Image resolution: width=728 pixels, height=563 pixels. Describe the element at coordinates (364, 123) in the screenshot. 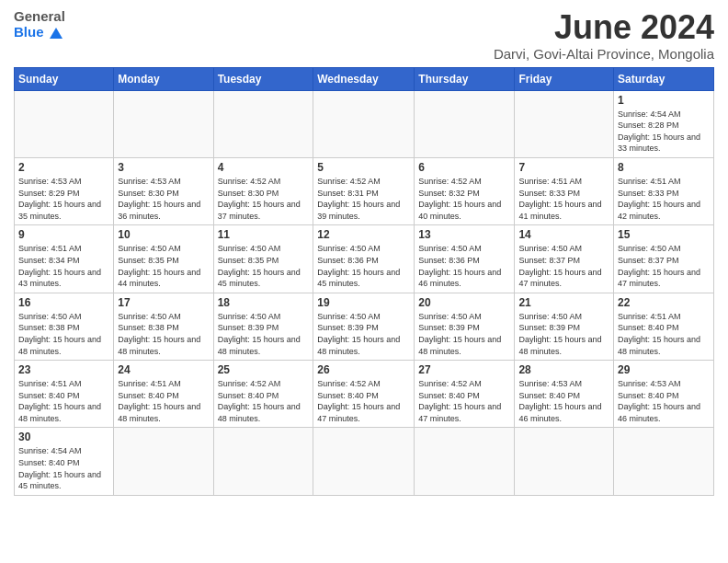

I see `calendar-week-1: 1Sunrise: 4:54 AM Sunset: 8:28 PM Daylig…` at that location.